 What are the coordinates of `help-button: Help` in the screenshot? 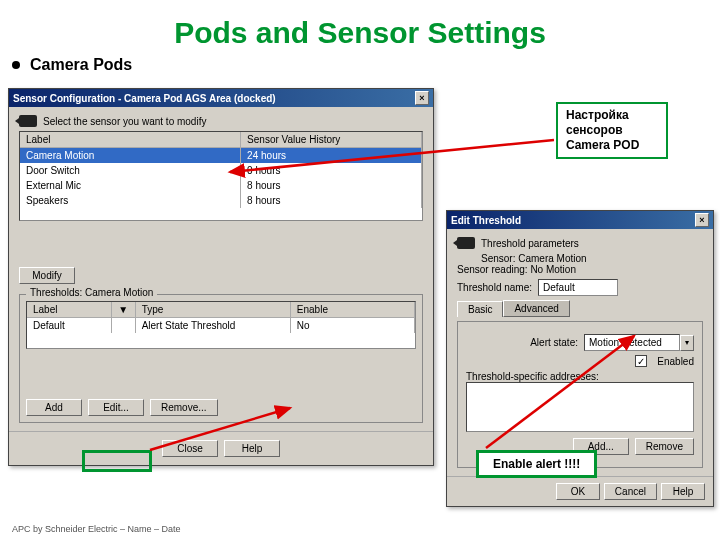 It's located at (252, 448).